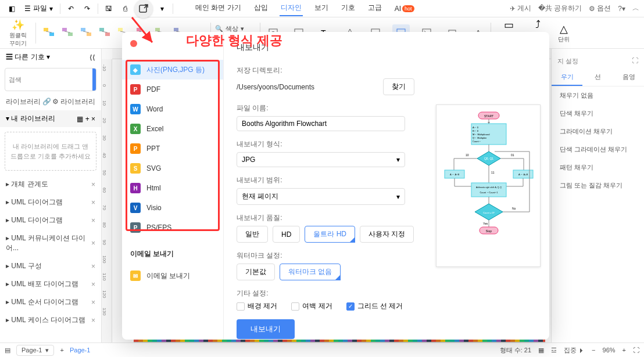  I want to click on list-item: ▸ UML 커뮤니케이션 다이어...×, so click(51, 243).